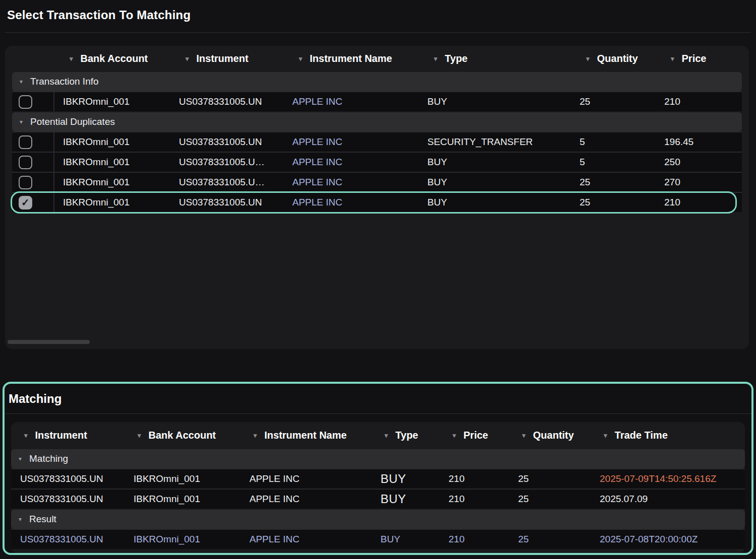  I want to click on cell-trade-time: 2025-07-08T20:00:00Z, so click(668, 539).